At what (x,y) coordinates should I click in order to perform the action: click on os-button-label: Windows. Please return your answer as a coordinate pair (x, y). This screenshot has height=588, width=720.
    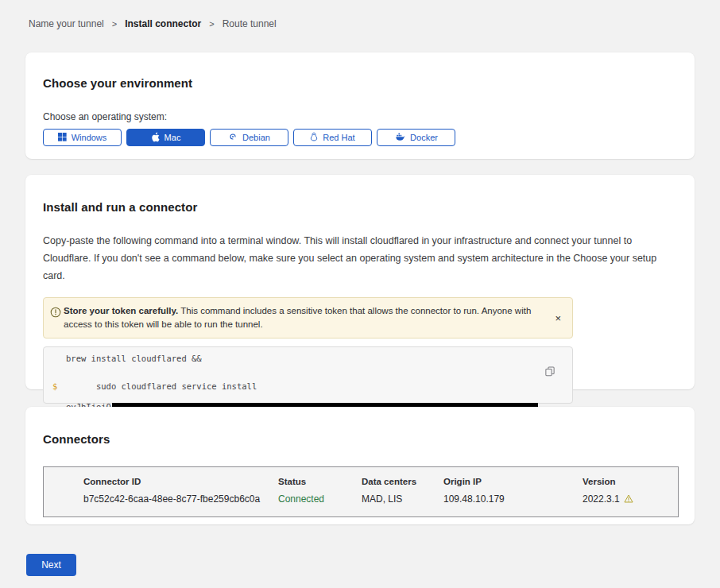
    Looking at the image, I should click on (89, 137).